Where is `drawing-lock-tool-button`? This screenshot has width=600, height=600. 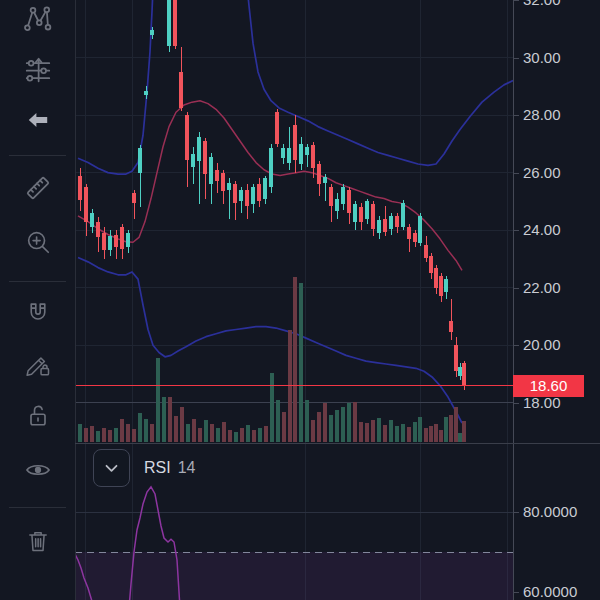 drawing-lock-tool-button is located at coordinates (38, 365).